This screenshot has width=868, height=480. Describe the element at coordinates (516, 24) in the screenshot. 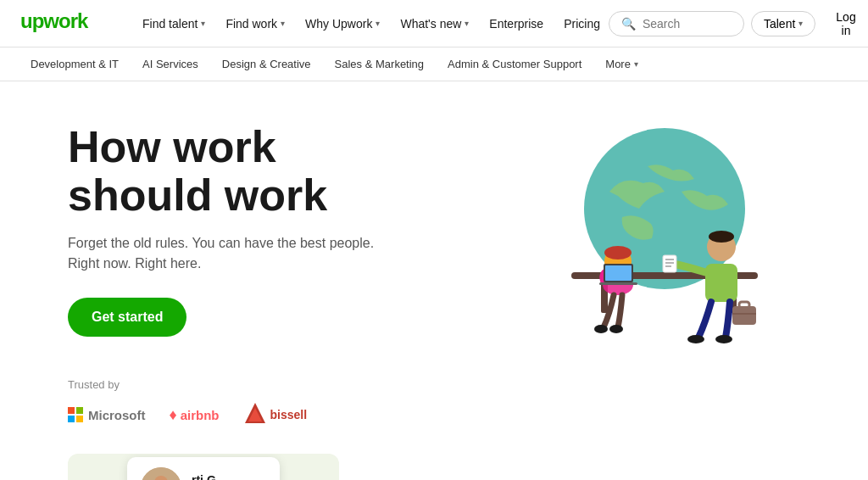

I see `nav-enterprise: Enterprise` at that location.